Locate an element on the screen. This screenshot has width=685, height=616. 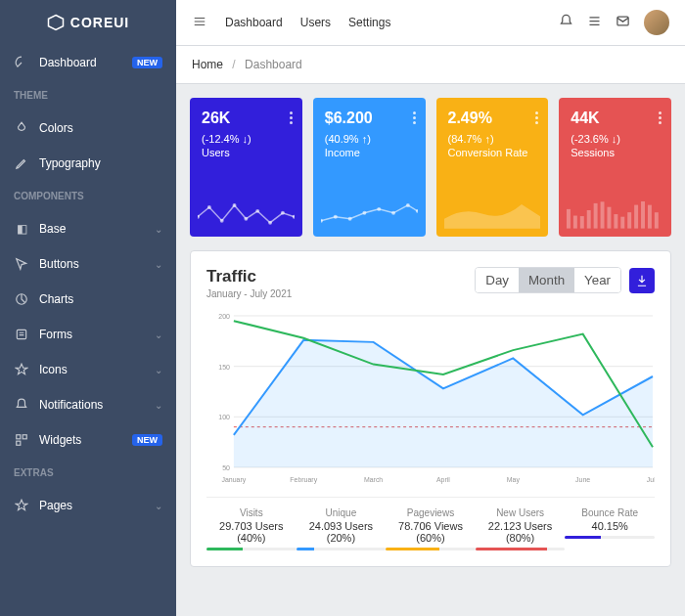
sidebar-item-label: Pages is located at coordinates (56, 506).